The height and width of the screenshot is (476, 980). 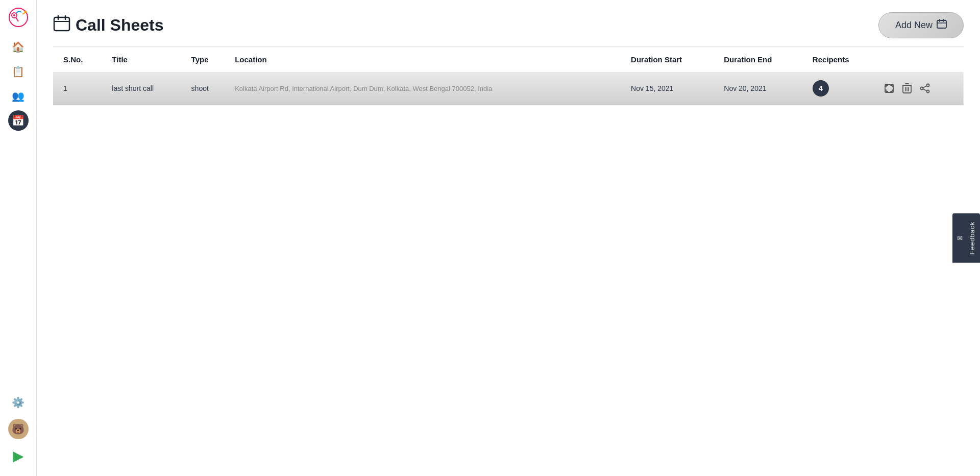 I want to click on sidebar-item-settings: ⚙️, so click(x=18, y=402).